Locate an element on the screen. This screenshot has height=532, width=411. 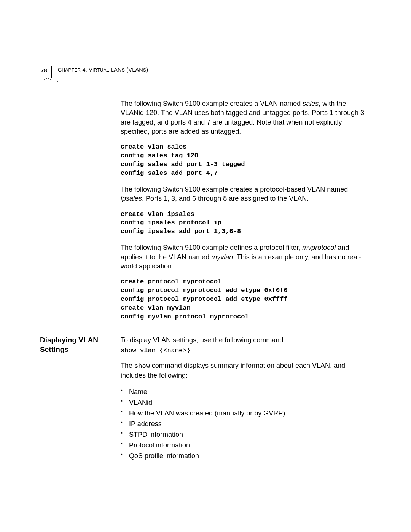
list-item: VLANid is located at coordinates (246, 403).